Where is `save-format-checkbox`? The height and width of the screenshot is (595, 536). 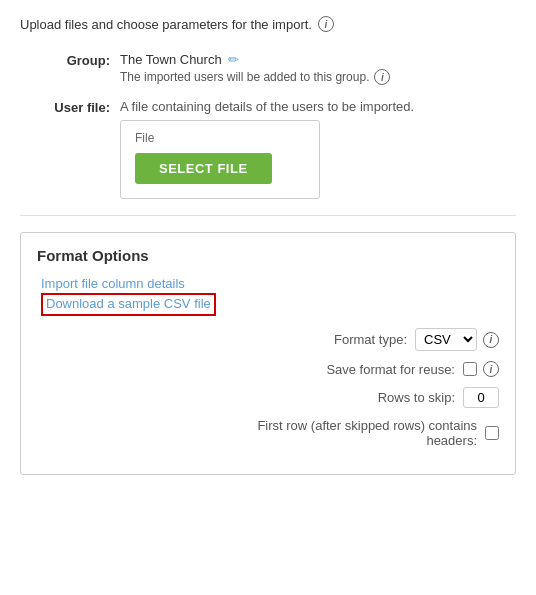
save-format-checkbox is located at coordinates (470, 369).